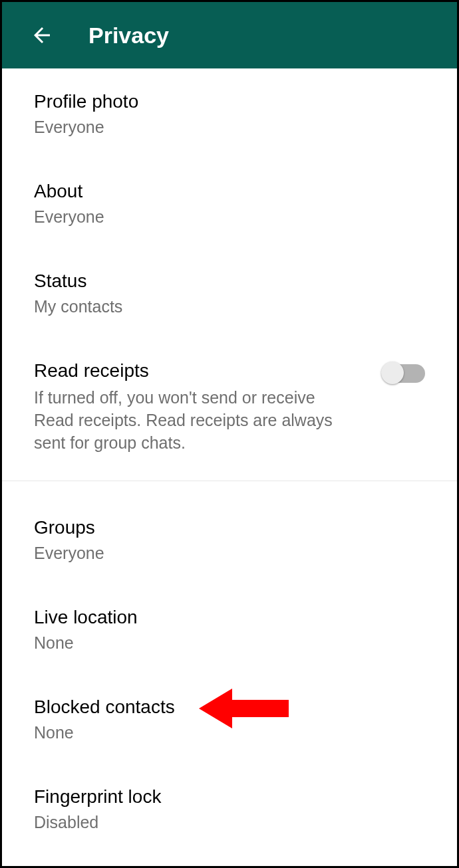  What do you see at coordinates (230, 823) in the screenshot?
I see `setting-value: Disabled` at bounding box center [230, 823].